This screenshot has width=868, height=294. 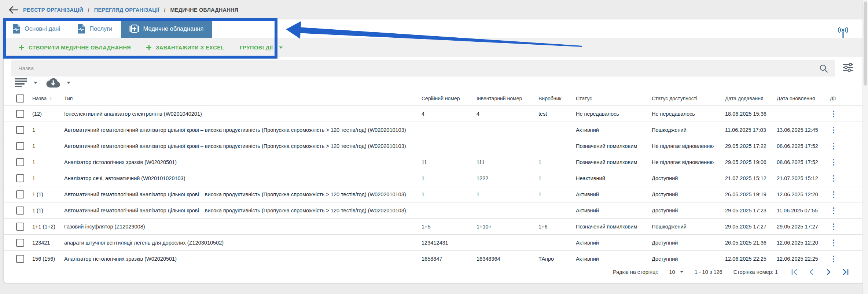 I want to click on cell-type: апарати штучної вентиляції легень для до…, so click(x=243, y=243).